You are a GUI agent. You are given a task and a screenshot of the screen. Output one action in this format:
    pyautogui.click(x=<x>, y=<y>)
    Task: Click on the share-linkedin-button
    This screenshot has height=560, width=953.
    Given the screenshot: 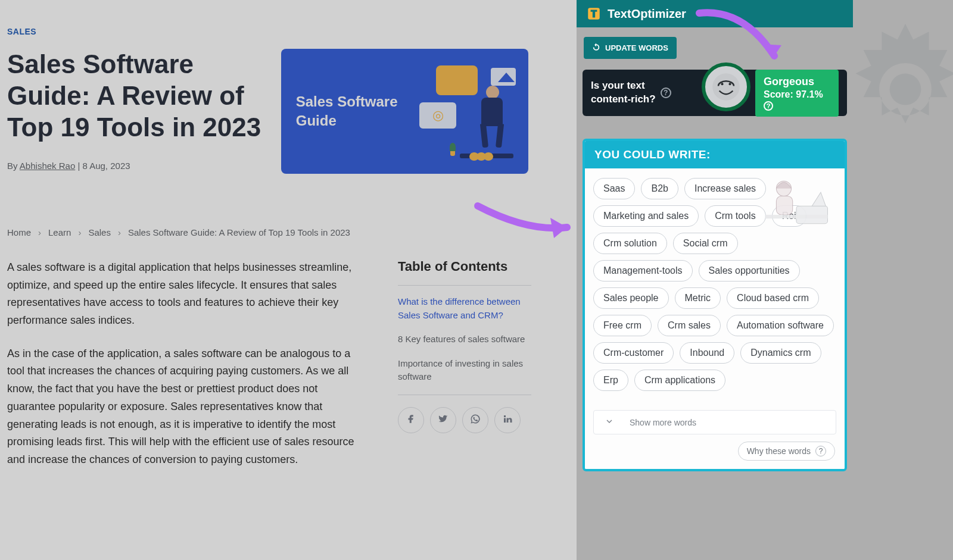 What is the action you would take?
    pyautogui.click(x=507, y=420)
    